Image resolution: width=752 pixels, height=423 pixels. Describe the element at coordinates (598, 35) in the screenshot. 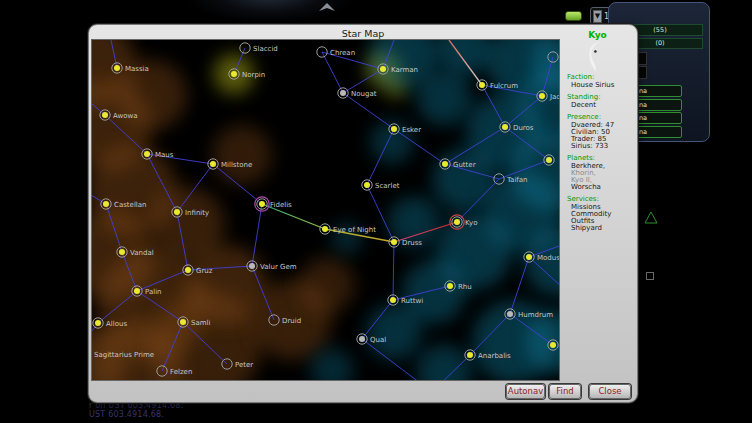

I see `selected-system-name: Kyo` at that location.